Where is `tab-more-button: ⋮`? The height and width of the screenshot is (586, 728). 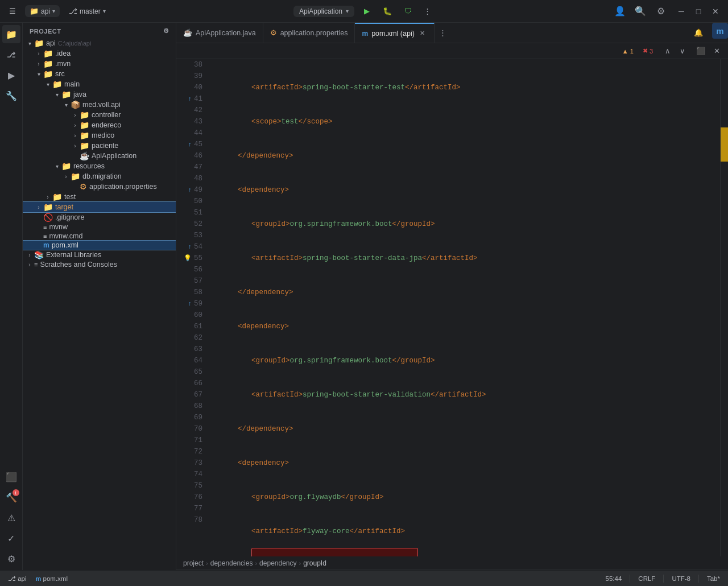 tab-more-button: ⋮ is located at coordinates (442, 33).